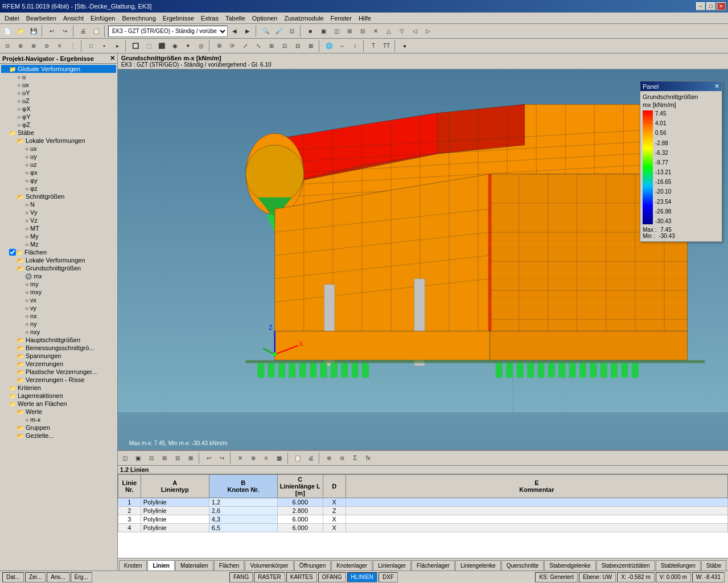  What do you see at coordinates (329, 458) in the screenshot?
I see `bt15: ⊕` at bounding box center [329, 458].